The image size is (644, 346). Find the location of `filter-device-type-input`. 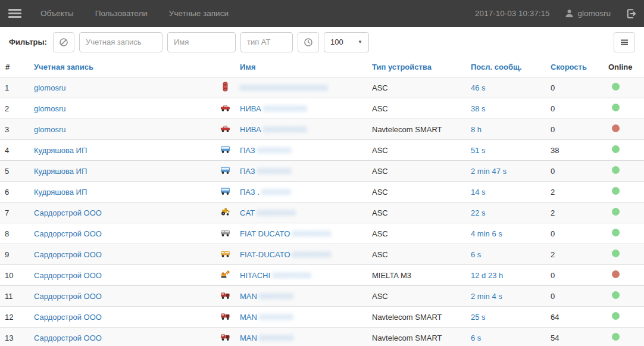

filter-device-type-input is located at coordinates (267, 42).